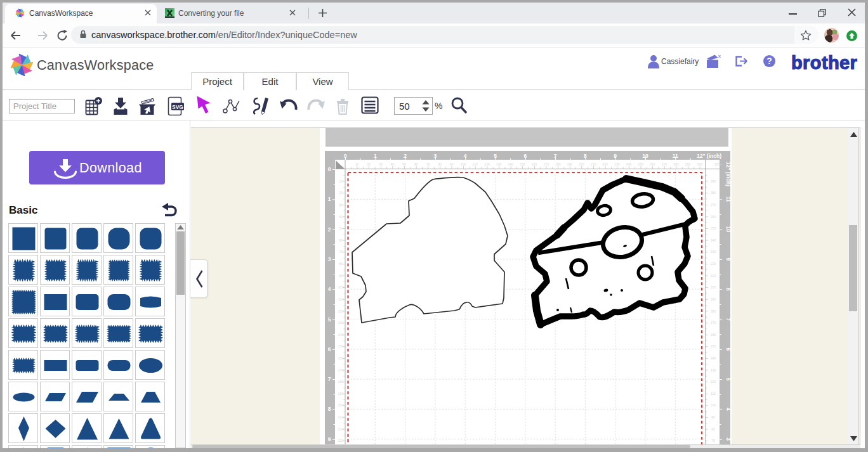 This screenshot has width=868, height=452. Describe the element at coordinates (728, 199) in the screenshot. I see `svg-text: 11` at that location.